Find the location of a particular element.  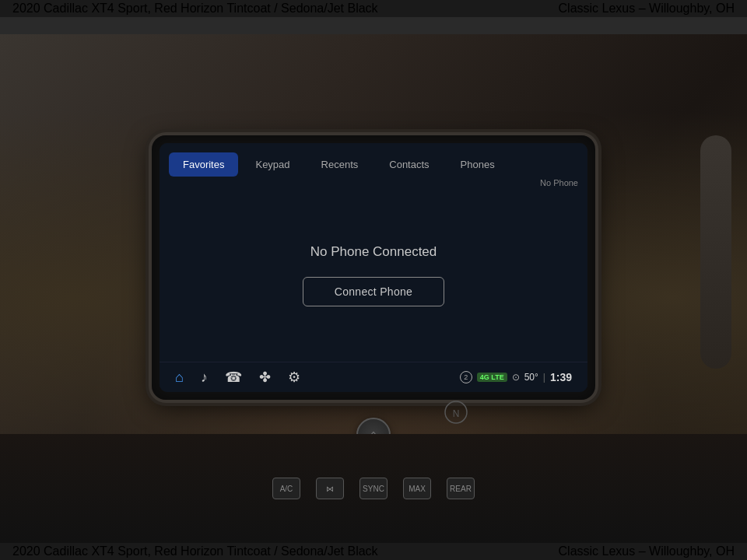

tab-contacts: Contacts is located at coordinates (409, 165).